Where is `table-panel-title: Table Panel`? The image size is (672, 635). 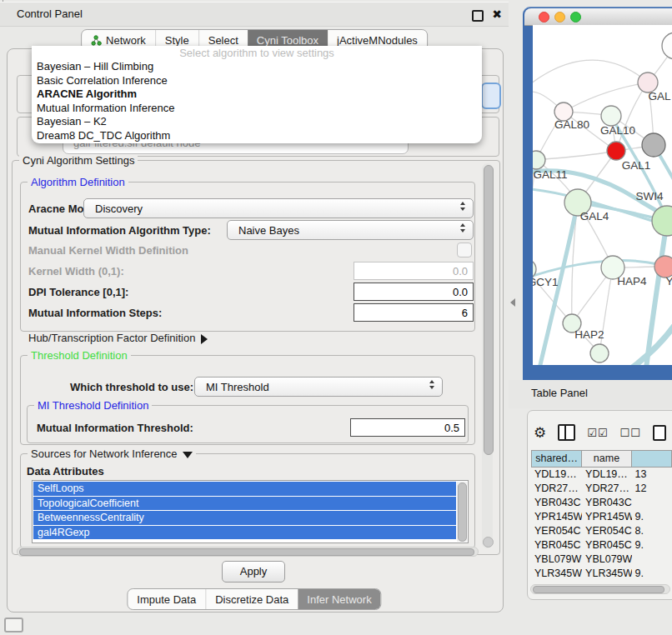 table-panel-title: Table Panel is located at coordinates (559, 393).